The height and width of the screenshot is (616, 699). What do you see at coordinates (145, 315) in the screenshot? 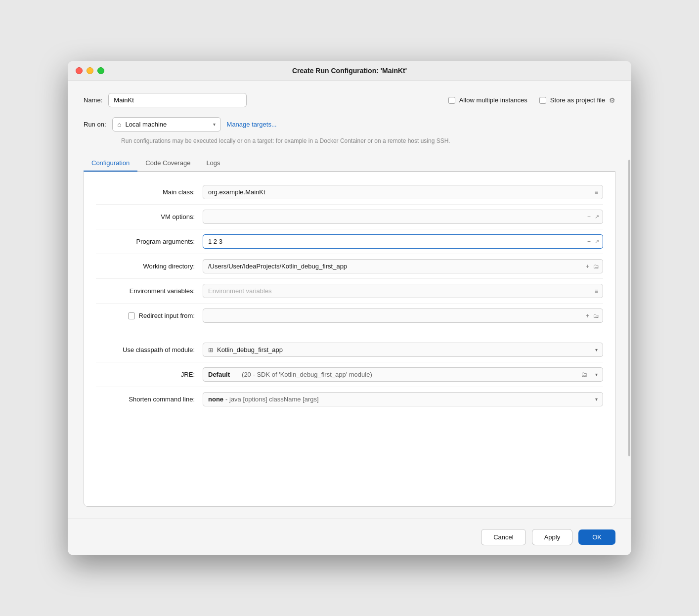
I see `redirect-label-section: Redirect input from:` at bounding box center [145, 315].